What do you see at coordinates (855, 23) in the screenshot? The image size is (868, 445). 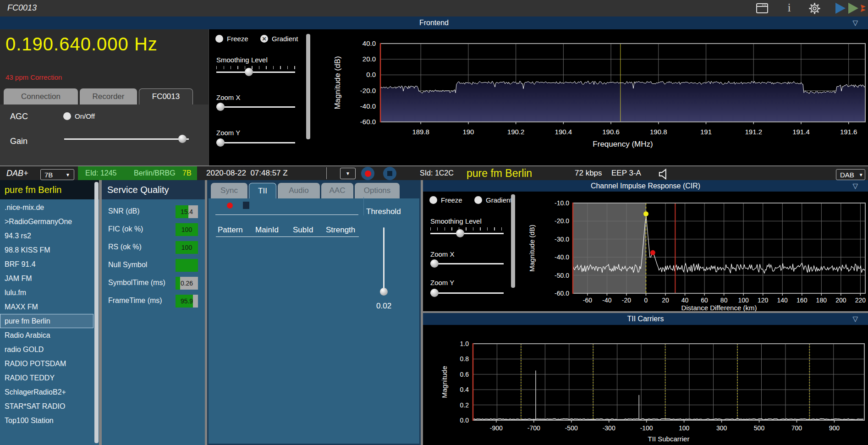 I see `frontend-collapse-icon: ▽` at bounding box center [855, 23].